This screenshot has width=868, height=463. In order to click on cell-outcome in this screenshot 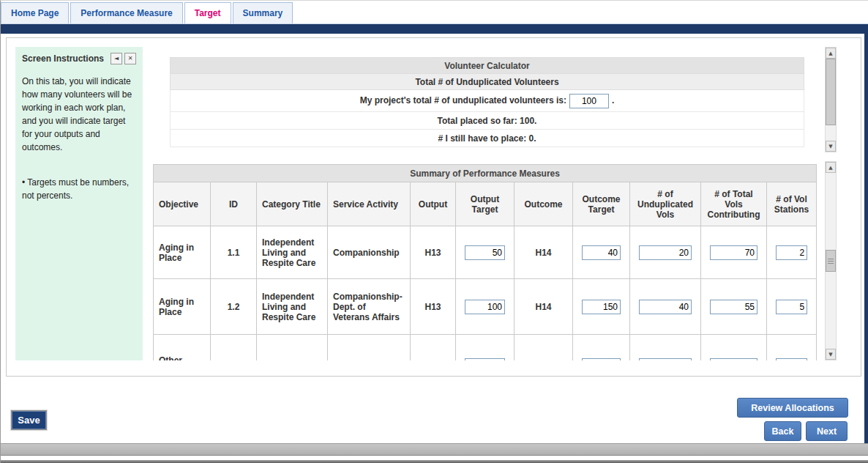, I will do `click(544, 348)`.